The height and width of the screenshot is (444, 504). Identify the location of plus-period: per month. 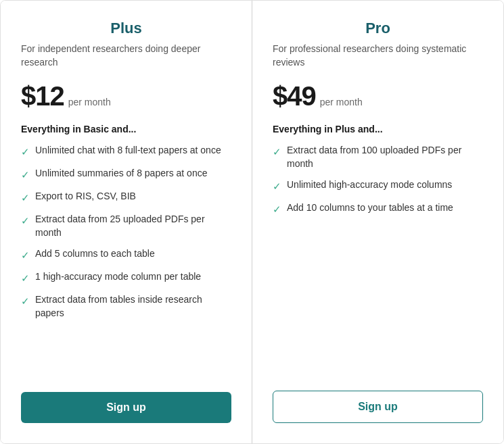
(89, 102).